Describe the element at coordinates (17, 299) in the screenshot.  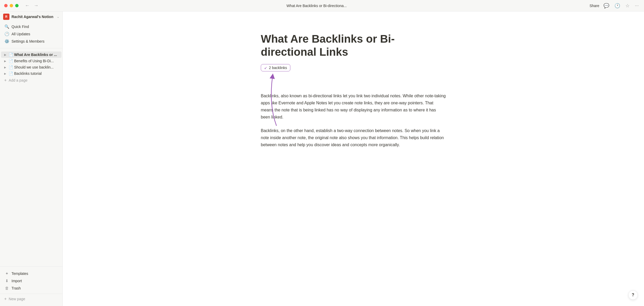
I see `new-page-label: New page` at that location.